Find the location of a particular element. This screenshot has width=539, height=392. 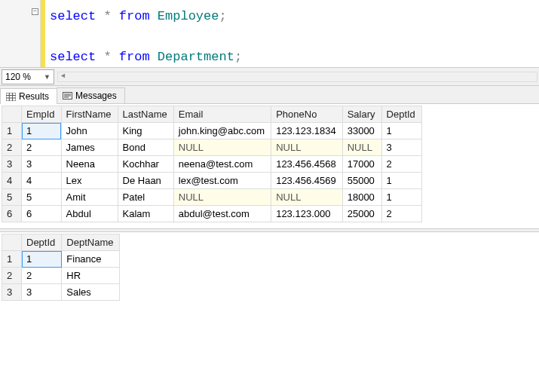

cell: lex@test.com is located at coordinates (222, 181).